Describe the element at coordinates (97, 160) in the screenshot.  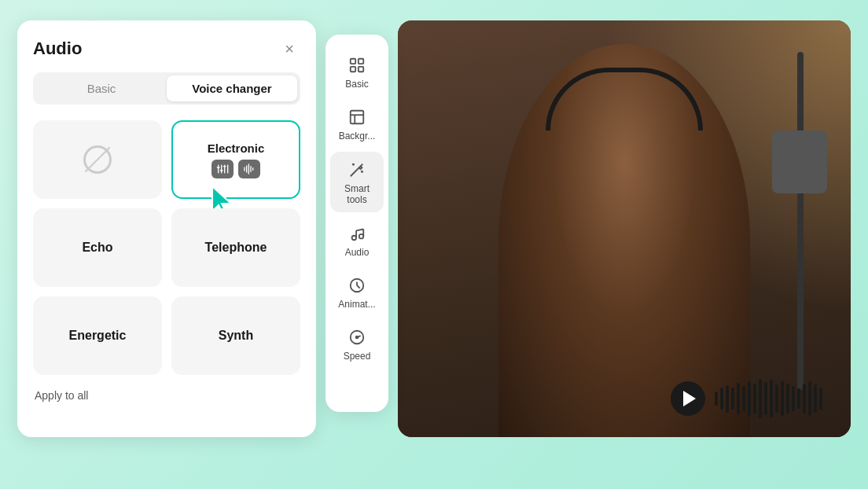
I see `no-sign-icon` at that location.